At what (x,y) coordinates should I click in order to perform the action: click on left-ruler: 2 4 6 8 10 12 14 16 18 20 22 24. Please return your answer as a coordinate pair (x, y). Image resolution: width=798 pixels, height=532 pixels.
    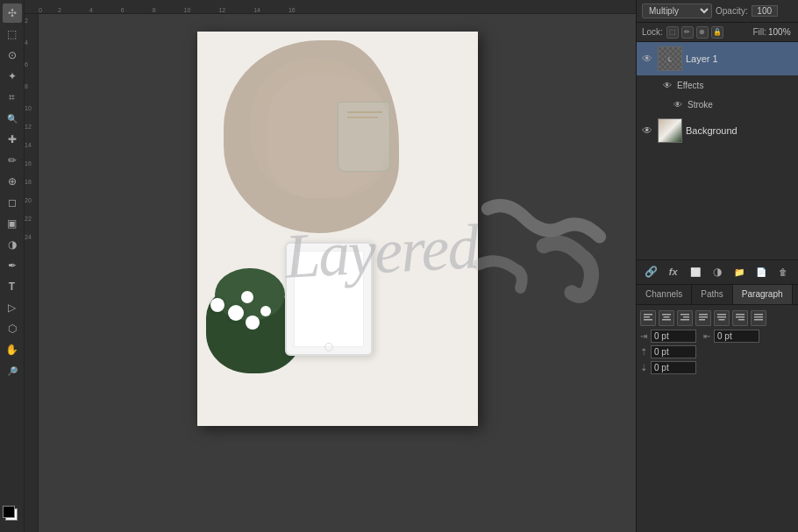
    Looking at the image, I should click on (32, 273).